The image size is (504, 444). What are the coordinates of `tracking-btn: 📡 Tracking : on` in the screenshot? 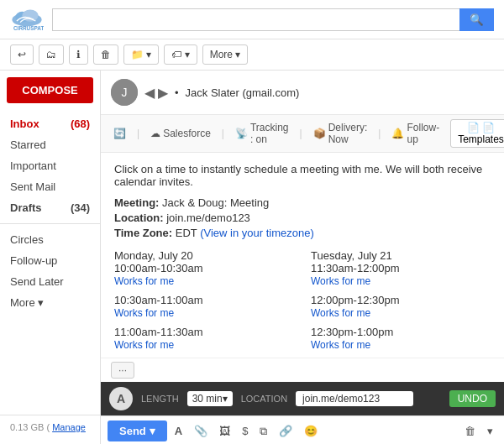 It's located at (262, 133).